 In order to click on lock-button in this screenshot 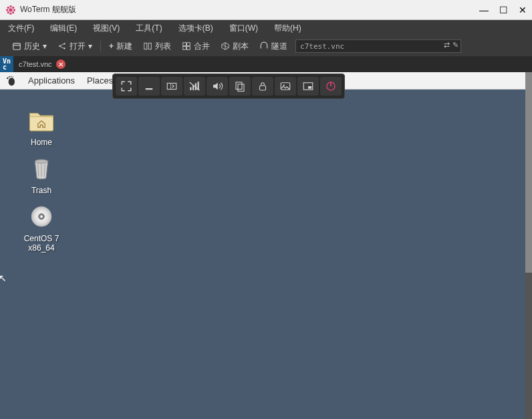, I will do `click(263, 86)`.